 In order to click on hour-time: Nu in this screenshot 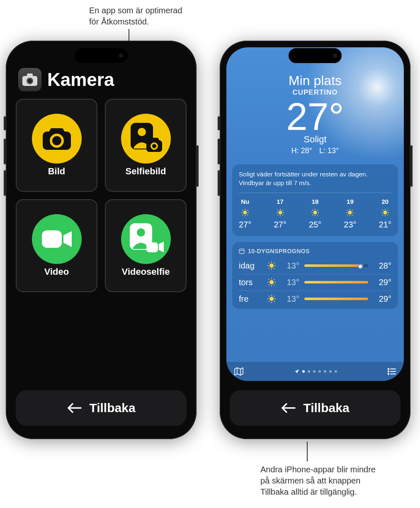, I will do `click(245, 202)`.